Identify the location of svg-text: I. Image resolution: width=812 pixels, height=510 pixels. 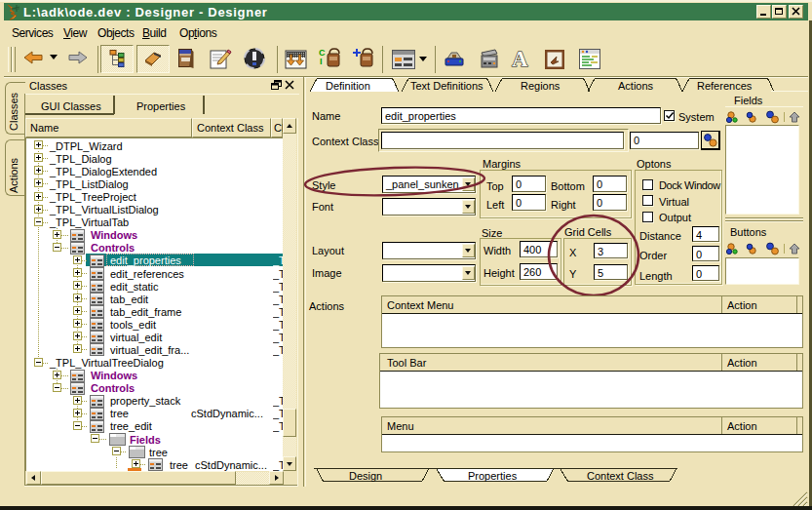
(322, 61).